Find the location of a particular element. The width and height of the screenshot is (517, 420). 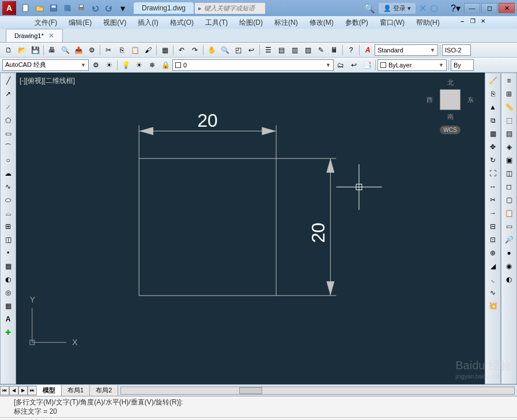

layer-lightbulb-icon: 💡 is located at coordinates (126, 65).